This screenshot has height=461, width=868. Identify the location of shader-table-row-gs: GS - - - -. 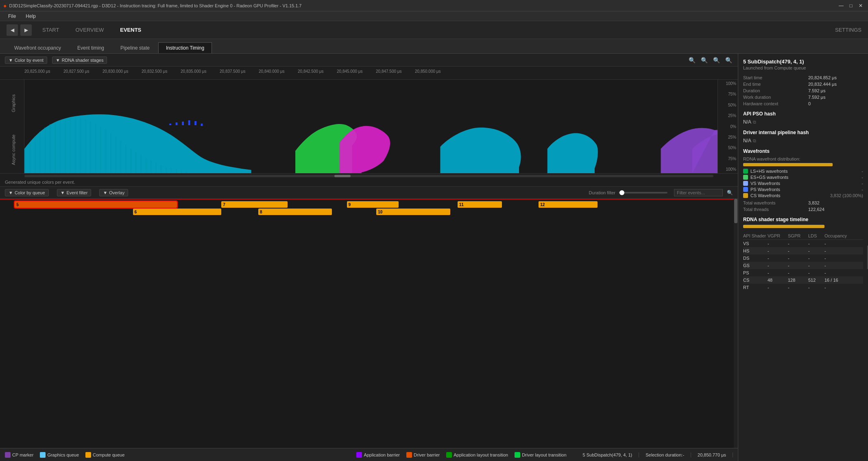
(803, 265).